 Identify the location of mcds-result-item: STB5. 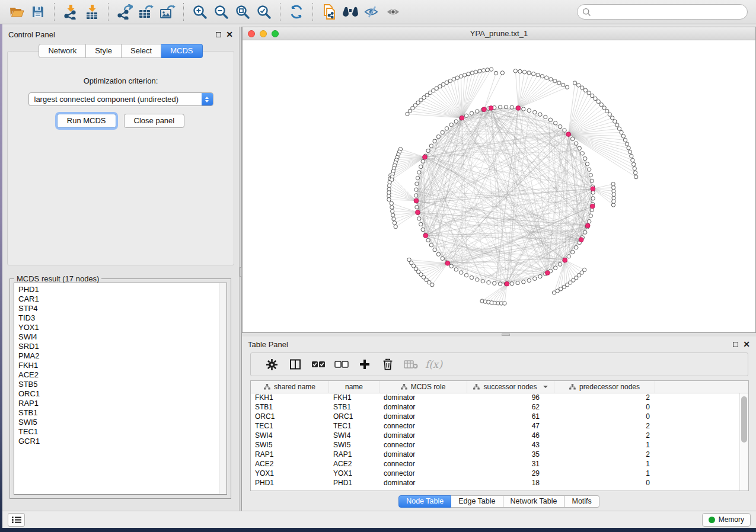
(119, 384).